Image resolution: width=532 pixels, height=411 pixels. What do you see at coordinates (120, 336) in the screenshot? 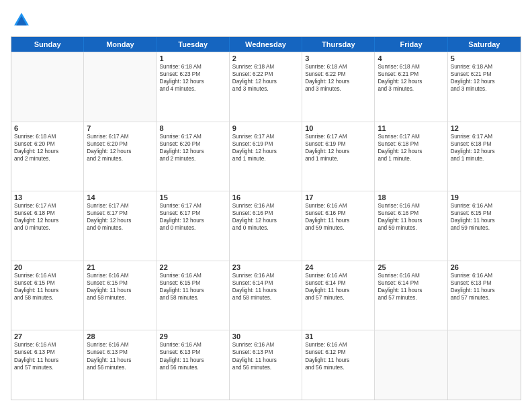
I see `day-number: 28` at bounding box center [120, 336].